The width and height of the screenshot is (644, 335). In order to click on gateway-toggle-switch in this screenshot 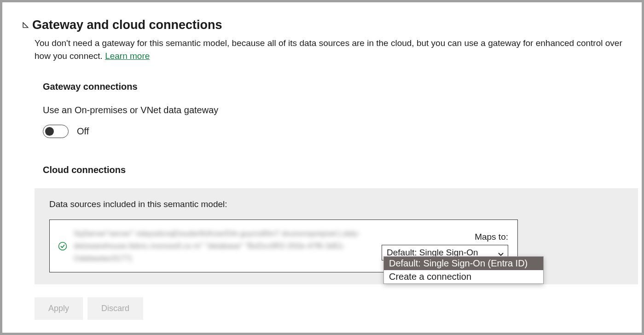, I will do `click(56, 132)`.